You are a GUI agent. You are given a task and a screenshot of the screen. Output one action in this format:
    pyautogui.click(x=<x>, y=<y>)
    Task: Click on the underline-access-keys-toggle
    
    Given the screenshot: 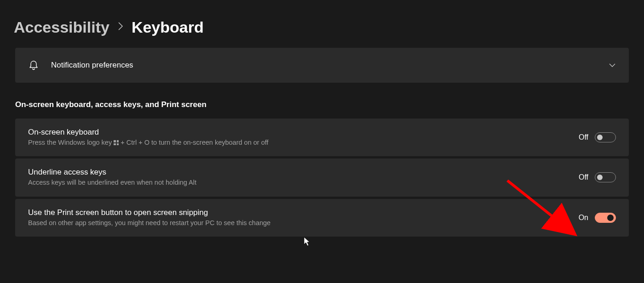 What is the action you would take?
    pyautogui.click(x=605, y=177)
    